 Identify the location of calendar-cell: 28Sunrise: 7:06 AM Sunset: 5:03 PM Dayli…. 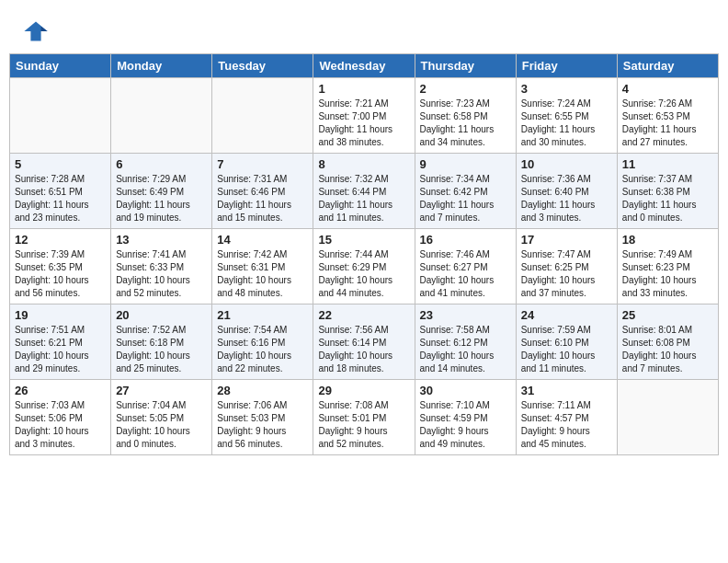
(263, 418).